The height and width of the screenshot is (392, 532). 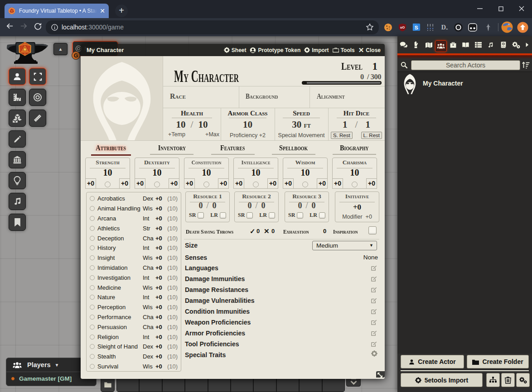 What do you see at coordinates (402, 27) in the screenshot?
I see `svg-text: uO` at bounding box center [402, 27].